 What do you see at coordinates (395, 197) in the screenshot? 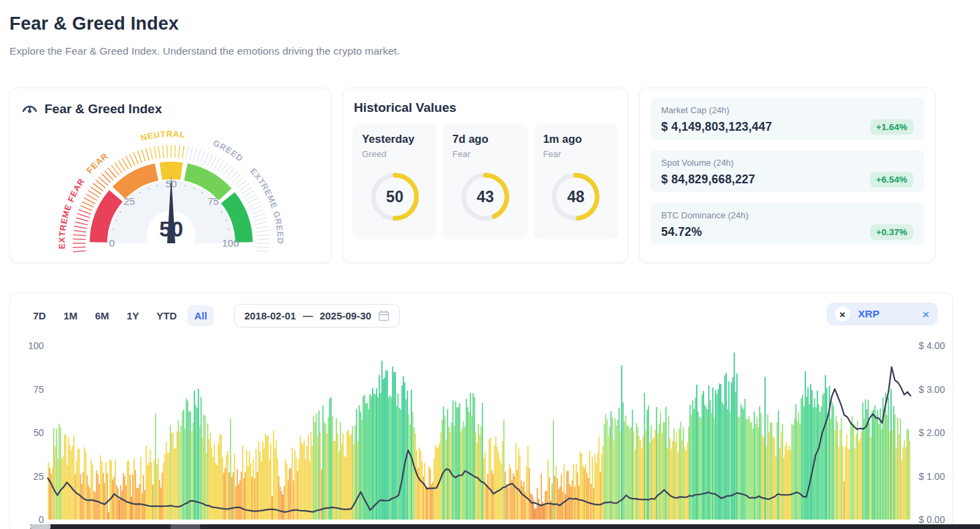
I see `historical-donut: 50` at bounding box center [395, 197].